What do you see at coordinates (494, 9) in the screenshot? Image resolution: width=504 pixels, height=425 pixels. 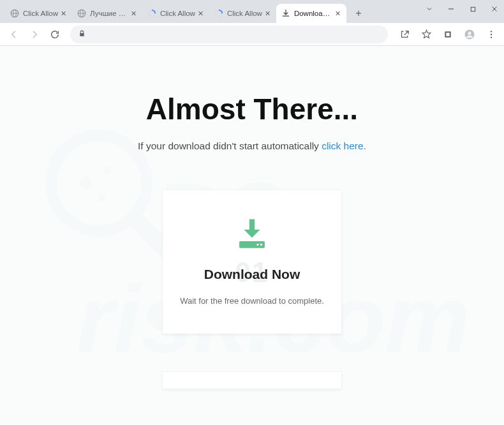 I see `close-window-button` at bounding box center [494, 9].